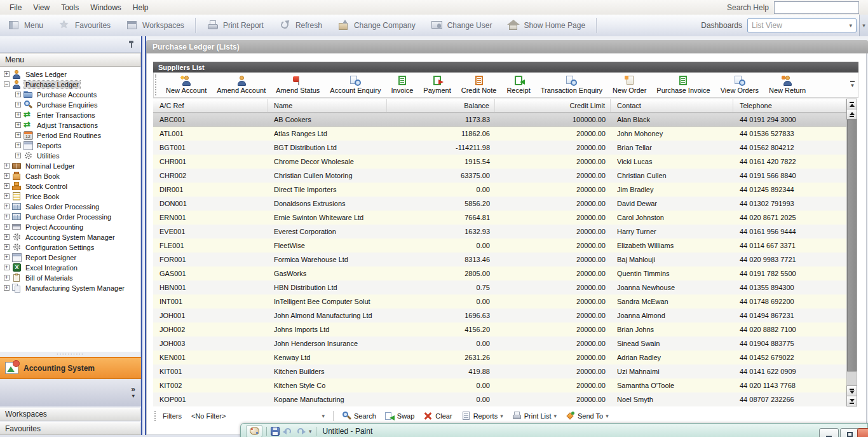 Image resolution: width=868 pixels, height=437 pixels. What do you see at coordinates (310, 431) in the screenshot?
I see `quick-access-dropdown-icon: ▾` at bounding box center [310, 431].